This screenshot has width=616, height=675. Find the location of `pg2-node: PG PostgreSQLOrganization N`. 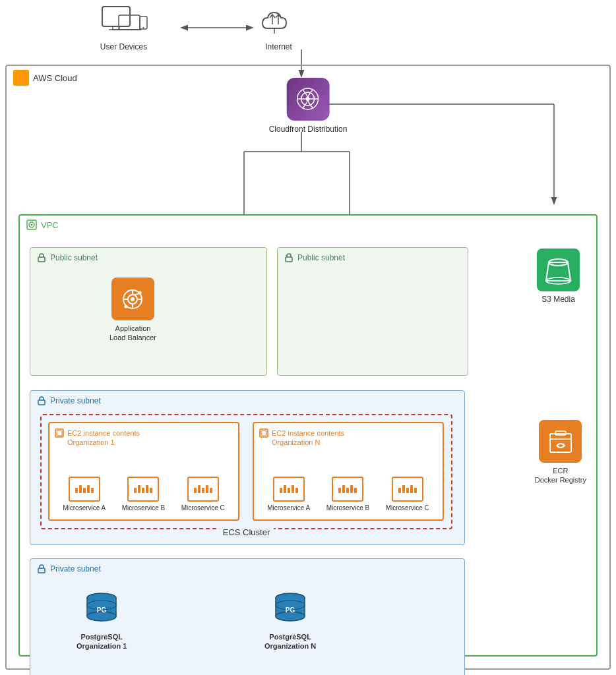

pg2-node: PG PostgreSQLOrganization N is located at coordinates (290, 620).